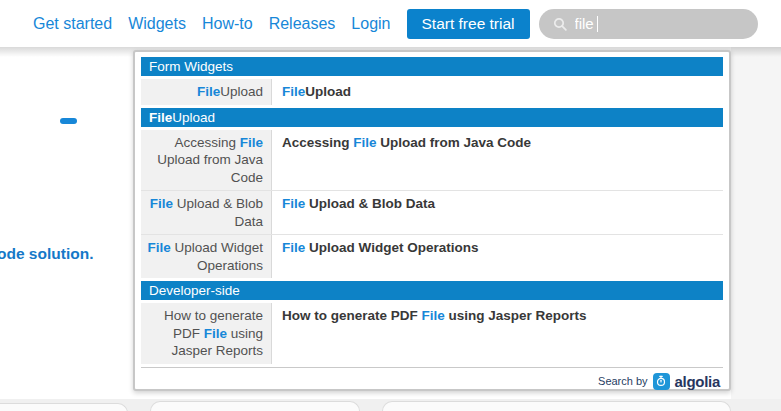  I want to click on nav-link-releases: Releases, so click(302, 24).